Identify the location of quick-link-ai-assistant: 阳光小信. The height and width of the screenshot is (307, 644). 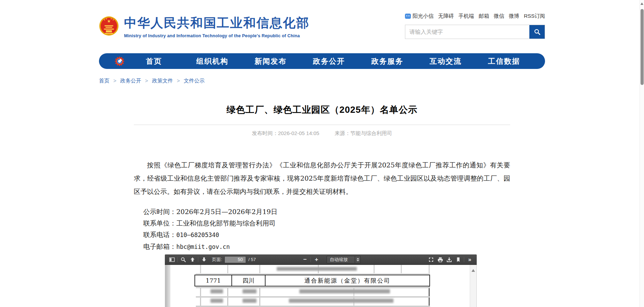
(419, 16).